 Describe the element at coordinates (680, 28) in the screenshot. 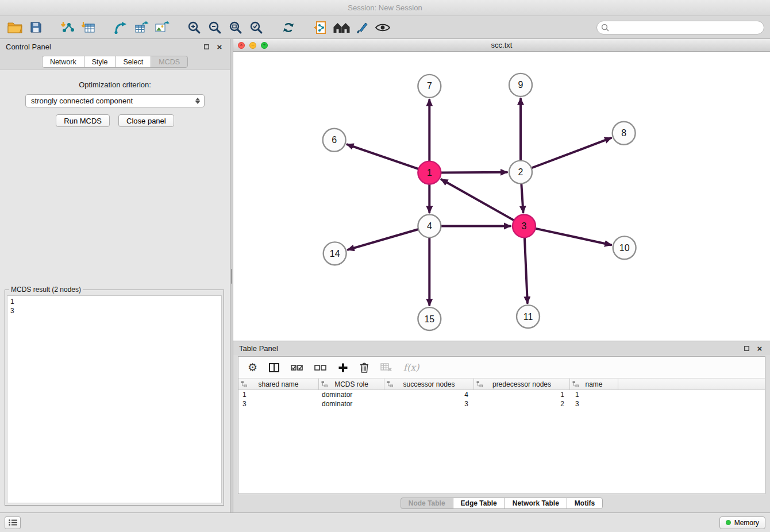

I see `search-input` at that location.